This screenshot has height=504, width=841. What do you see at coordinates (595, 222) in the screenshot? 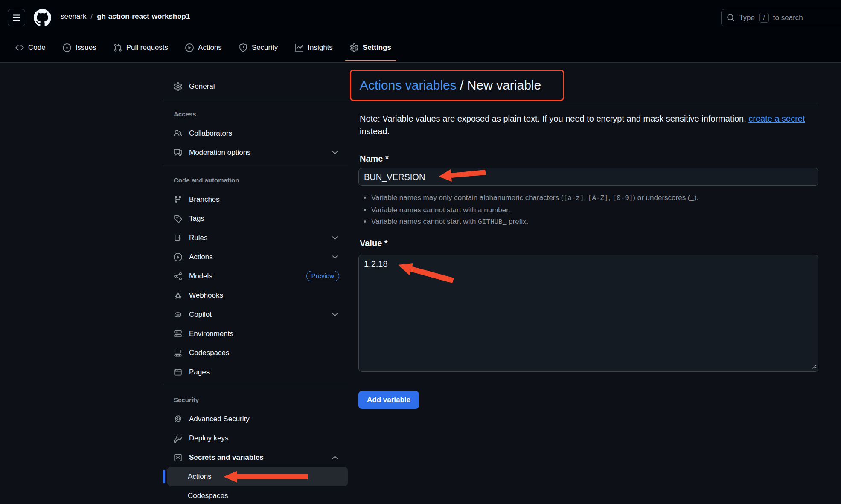
I see `name-rule: Variable names cannot start with GITHUB_…` at bounding box center [595, 222].